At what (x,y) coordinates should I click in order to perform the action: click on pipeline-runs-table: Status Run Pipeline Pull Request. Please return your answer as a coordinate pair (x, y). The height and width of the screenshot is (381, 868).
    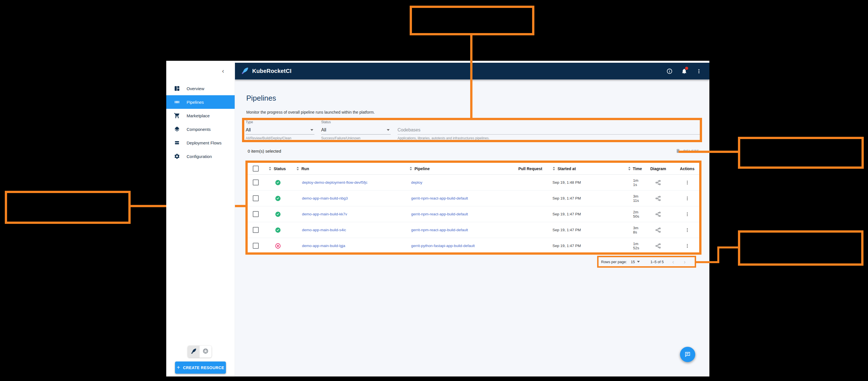
    Looking at the image, I should click on (473, 208).